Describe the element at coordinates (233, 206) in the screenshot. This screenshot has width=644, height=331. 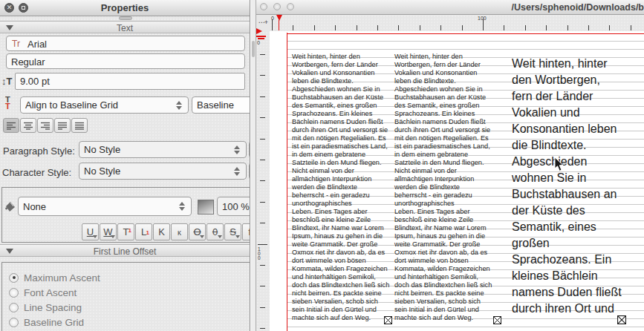
I see `tint-field: 100 %` at that location.